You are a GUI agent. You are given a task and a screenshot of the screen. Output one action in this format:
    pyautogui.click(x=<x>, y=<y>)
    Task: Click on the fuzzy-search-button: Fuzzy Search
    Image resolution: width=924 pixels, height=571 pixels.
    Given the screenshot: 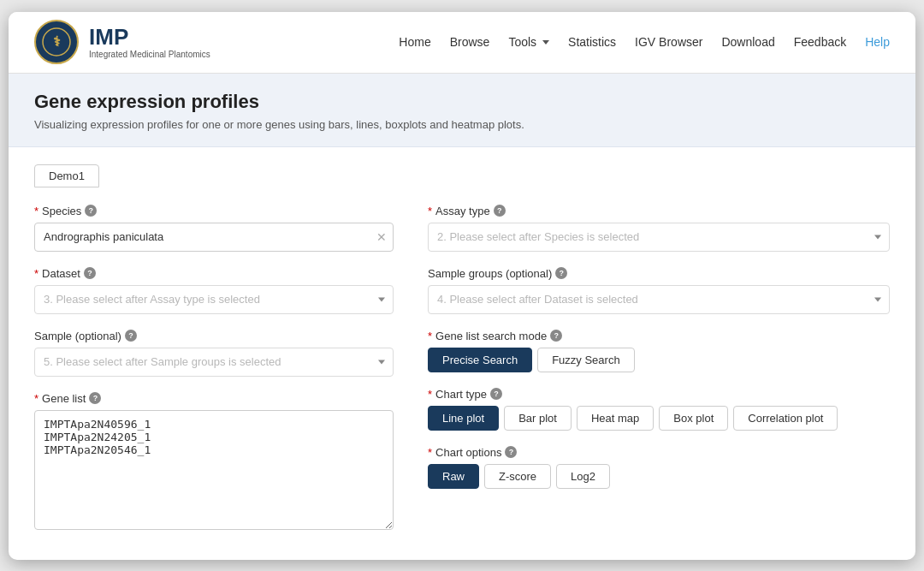 What is the action you would take?
    pyautogui.click(x=585, y=360)
    